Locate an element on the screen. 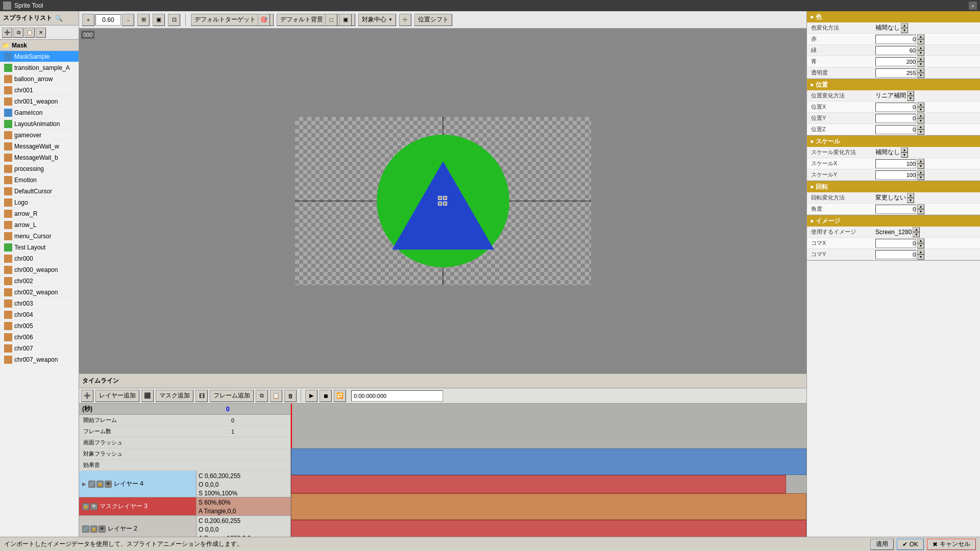 The width and height of the screenshot is (980, 551). delete-tl-button: 🗑 is located at coordinates (290, 396).